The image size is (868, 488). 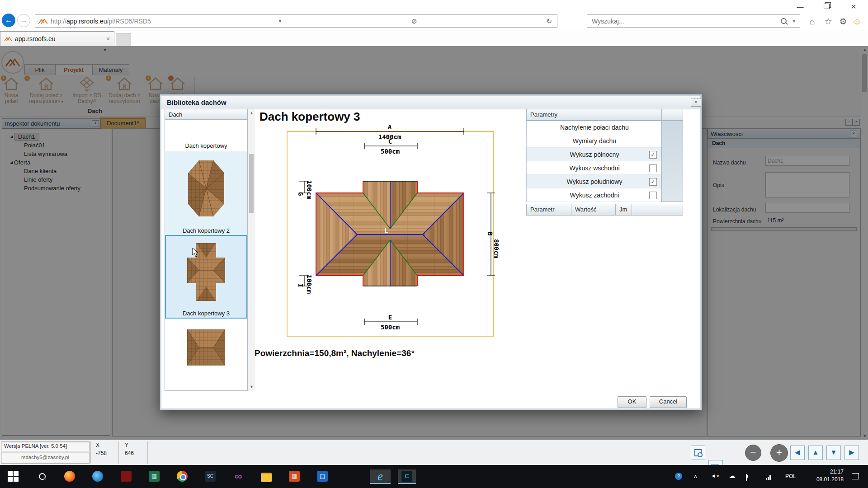 I want to click on svg-text: G, so click(x=301, y=194).